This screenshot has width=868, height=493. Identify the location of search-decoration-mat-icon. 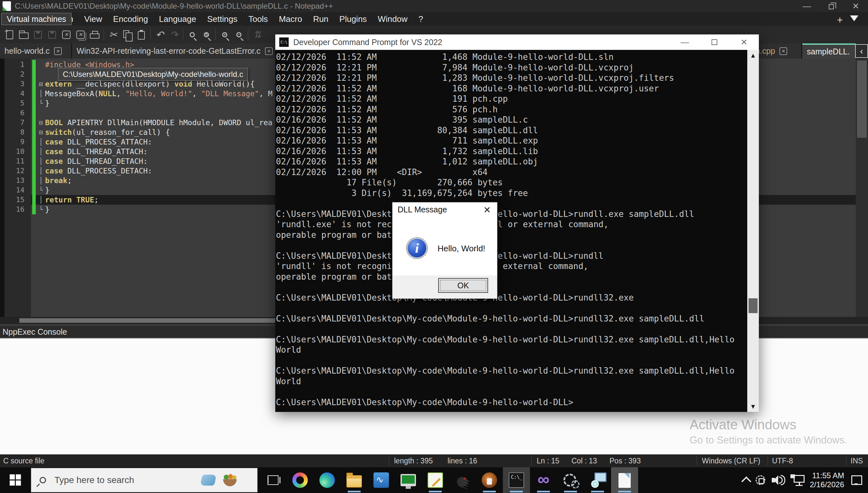
(208, 480).